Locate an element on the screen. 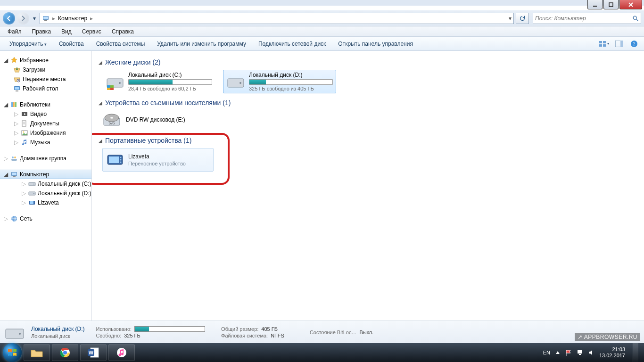  section-portable: ◢ Портативные устройства (1) is located at coordinates (368, 140).